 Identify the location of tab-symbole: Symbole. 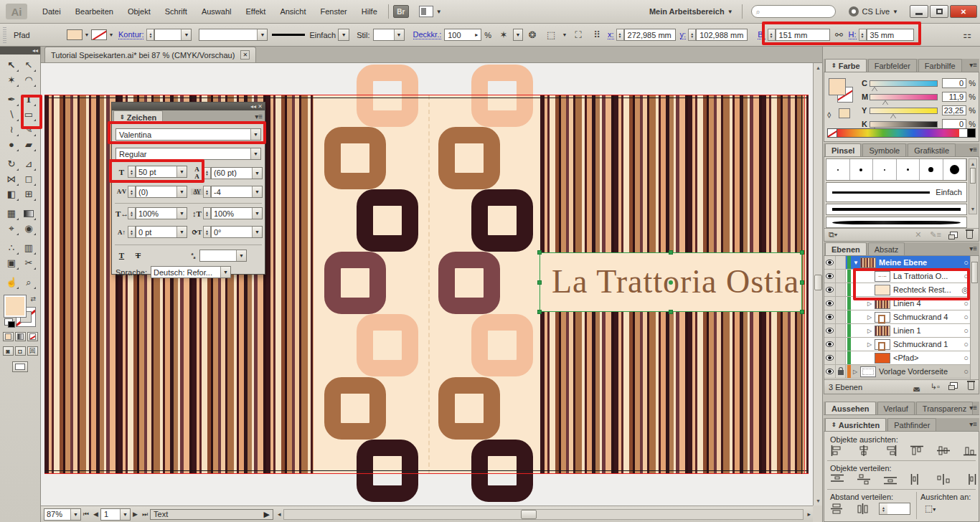
(884, 150).